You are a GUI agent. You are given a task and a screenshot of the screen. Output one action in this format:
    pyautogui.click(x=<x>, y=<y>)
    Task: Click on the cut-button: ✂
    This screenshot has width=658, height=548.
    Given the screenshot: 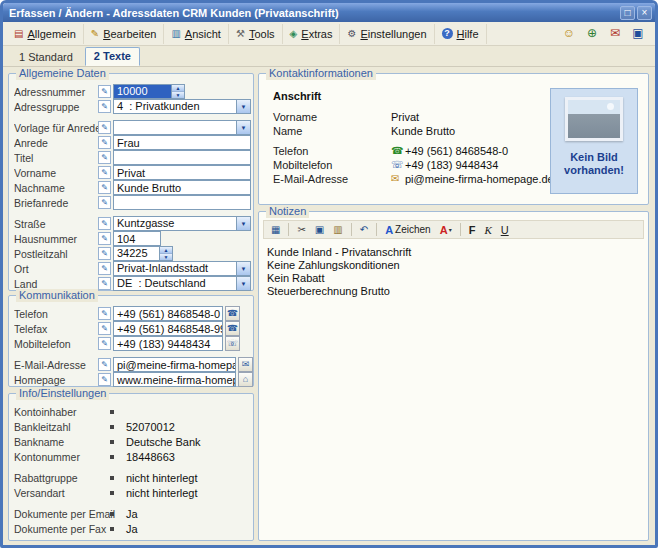 What is the action you would take?
    pyautogui.click(x=301, y=230)
    